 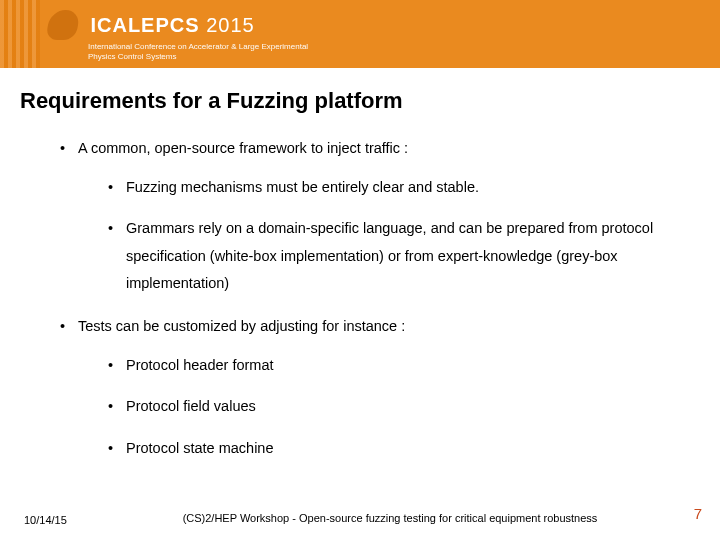 What do you see at coordinates (144, 25) in the screenshot?
I see `conf-name-text: ICALEPCS` at bounding box center [144, 25].